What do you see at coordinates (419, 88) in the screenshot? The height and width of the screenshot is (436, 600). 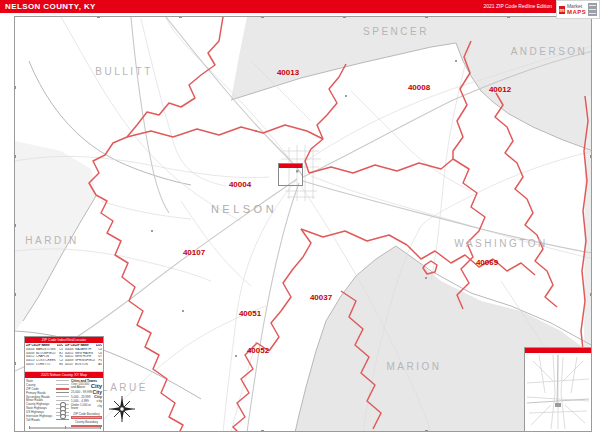 I see `zip-label-40008: 40008` at bounding box center [419, 88].